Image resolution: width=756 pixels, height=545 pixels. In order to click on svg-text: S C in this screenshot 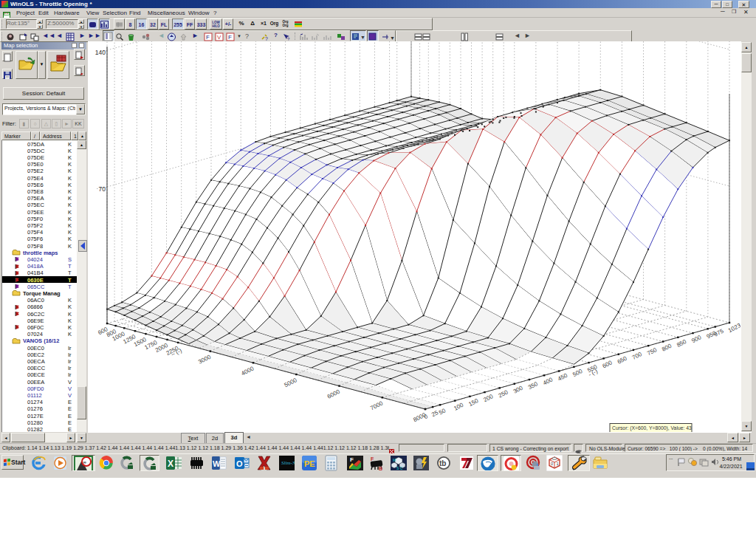, I will do `click(400, 468)`.